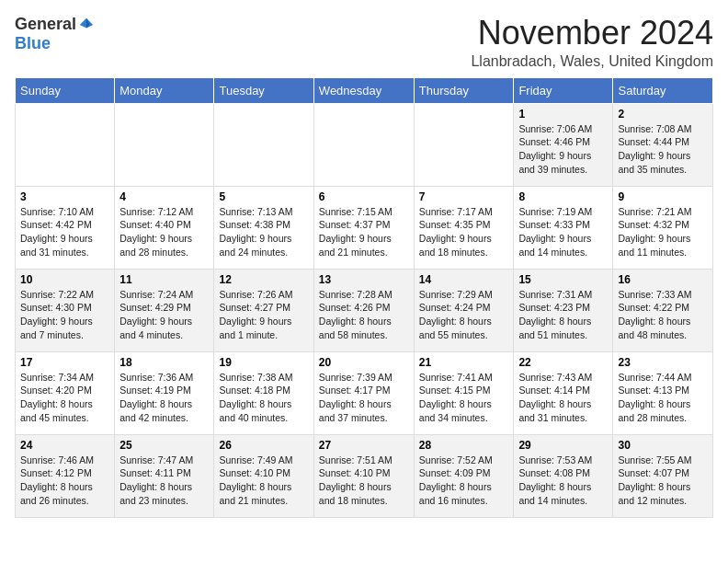  I want to click on day-info: Sunrise: 7:19 AM Sunset: 4:33 PM Dayligh…, so click(563, 232).